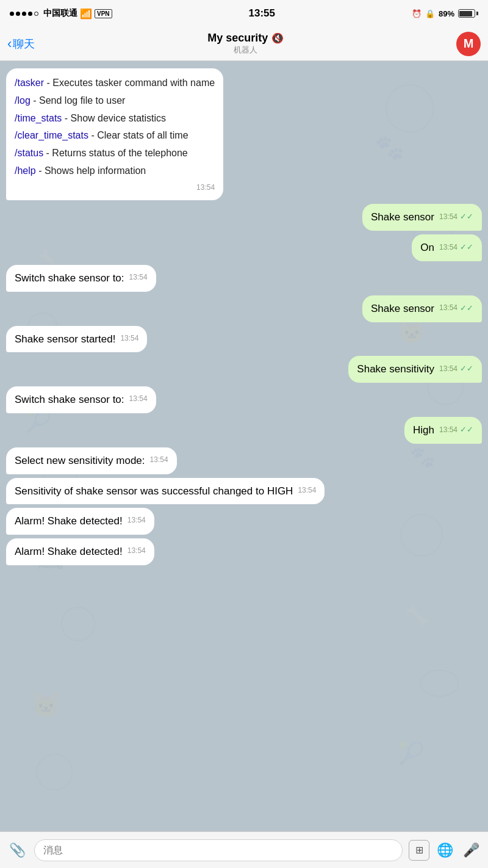  What do you see at coordinates (154, 491) in the screenshot?
I see `message-text: Sensitivity of shake sensor was successf…` at bounding box center [154, 491].